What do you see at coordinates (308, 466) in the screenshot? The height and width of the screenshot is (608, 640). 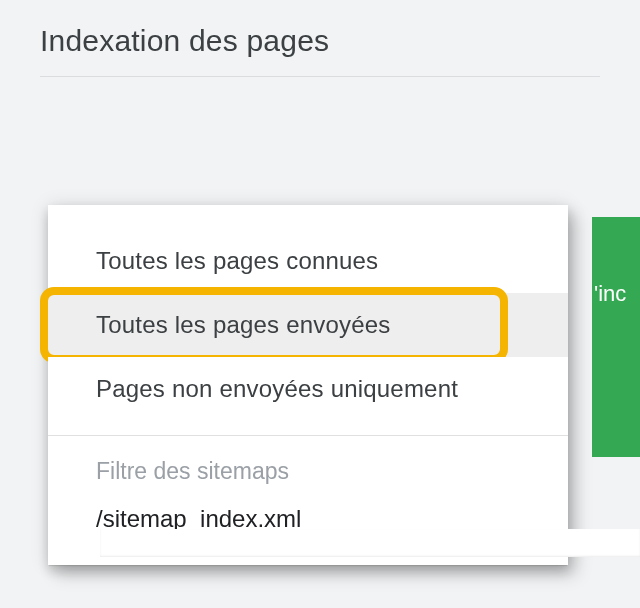 I see `sitemap-filter-label: Filtre des sitemaps` at bounding box center [308, 466].